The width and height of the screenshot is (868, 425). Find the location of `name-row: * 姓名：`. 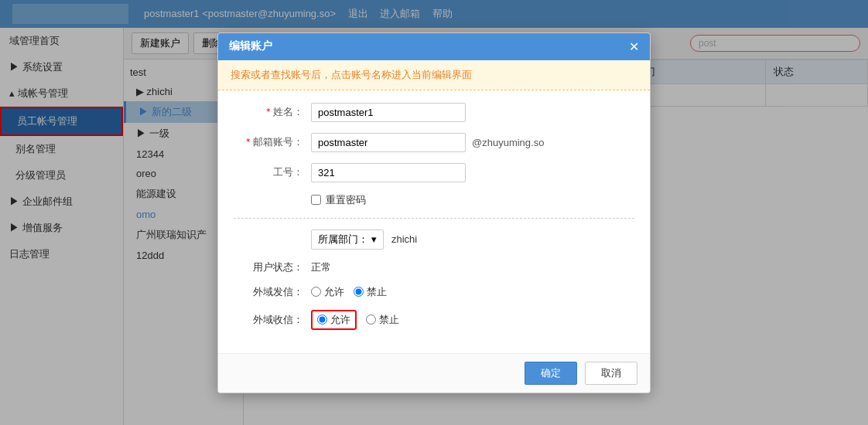

name-row: * 姓名： is located at coordinates (434, 113).